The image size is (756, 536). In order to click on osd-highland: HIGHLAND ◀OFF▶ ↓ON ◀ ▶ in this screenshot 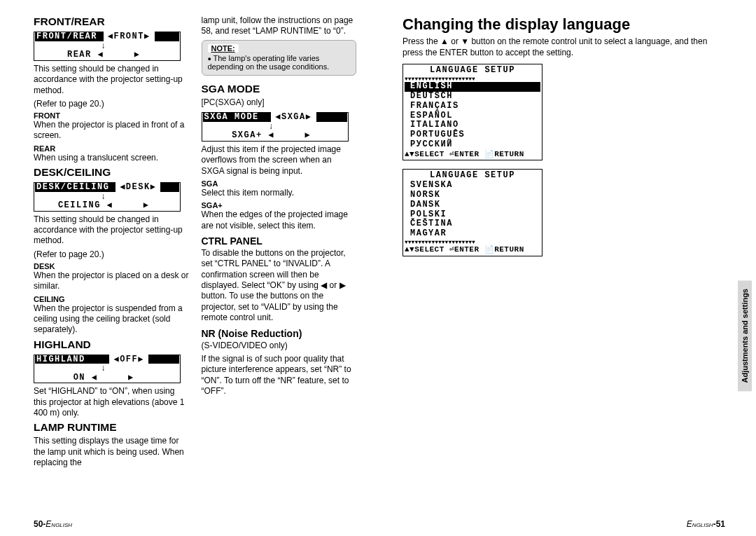, I will do `click(107, 369)`.